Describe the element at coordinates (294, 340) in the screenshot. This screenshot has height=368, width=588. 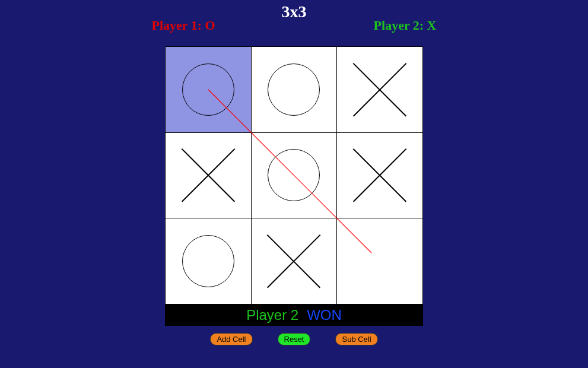
I see `reset-button: Reset` at that location.